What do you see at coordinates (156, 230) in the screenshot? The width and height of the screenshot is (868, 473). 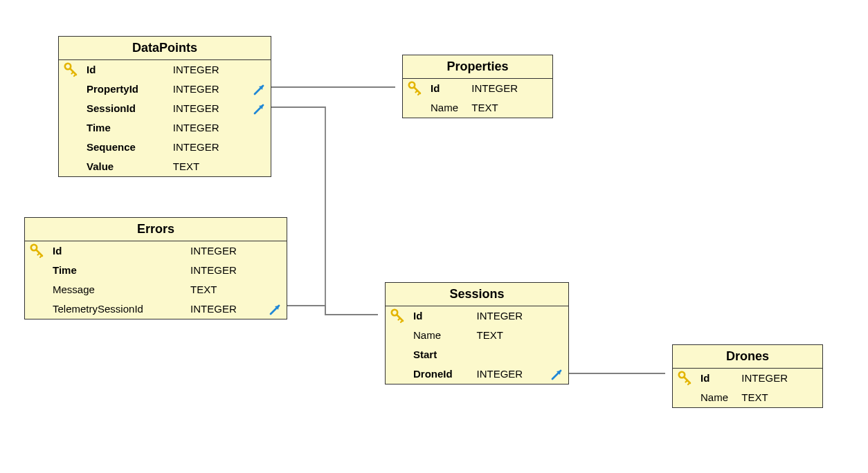 I see `entity-title: Errors` at bounding box center [156, 230].